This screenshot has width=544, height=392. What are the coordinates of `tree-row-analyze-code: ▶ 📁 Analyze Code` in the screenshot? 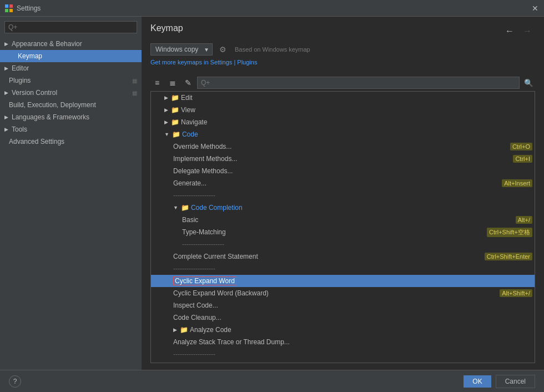 It's located at (343, 330).